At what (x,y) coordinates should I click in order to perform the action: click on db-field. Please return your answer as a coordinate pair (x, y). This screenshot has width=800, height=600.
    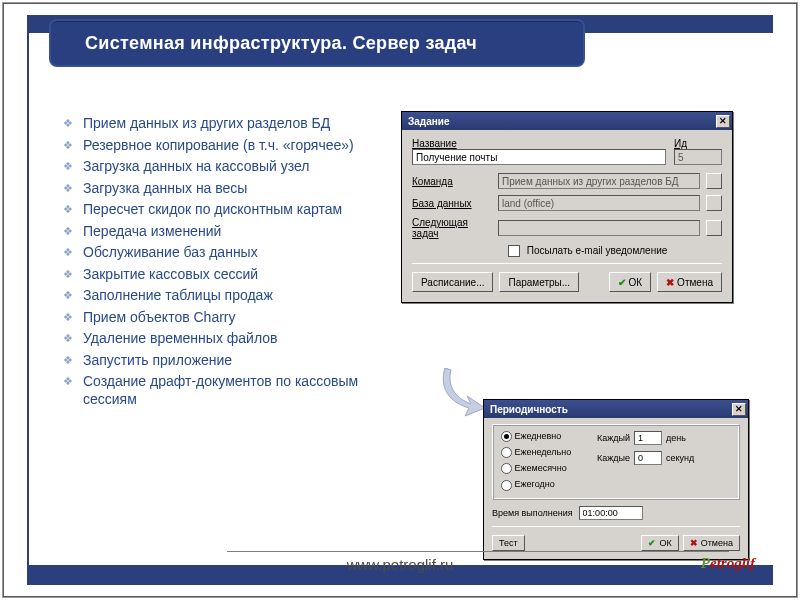
    Looking at the image, I should click on (599, 203).